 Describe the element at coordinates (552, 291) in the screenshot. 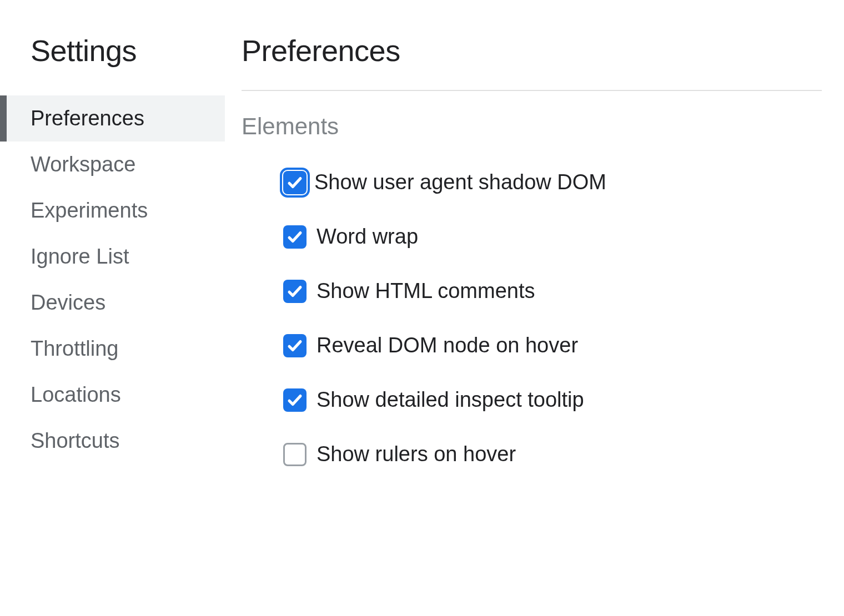

I see `option-row: Show HTML comments` at that location.